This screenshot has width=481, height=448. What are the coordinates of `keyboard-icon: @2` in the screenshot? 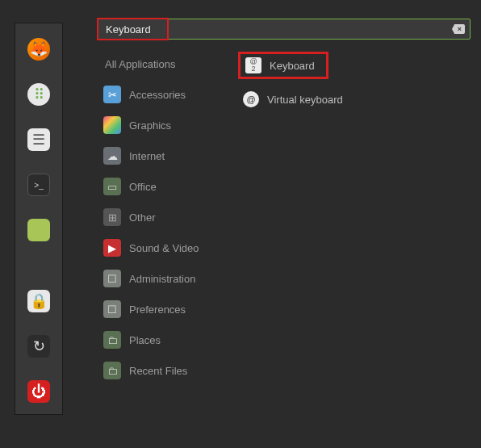 It's located at (253, 65).